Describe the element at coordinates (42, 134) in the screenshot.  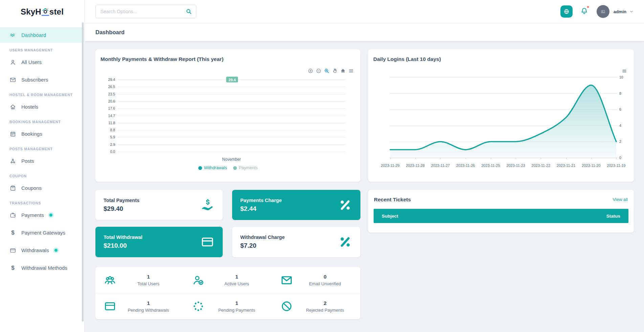
I see `sidebar-item-bookings: Bookings` at that location.